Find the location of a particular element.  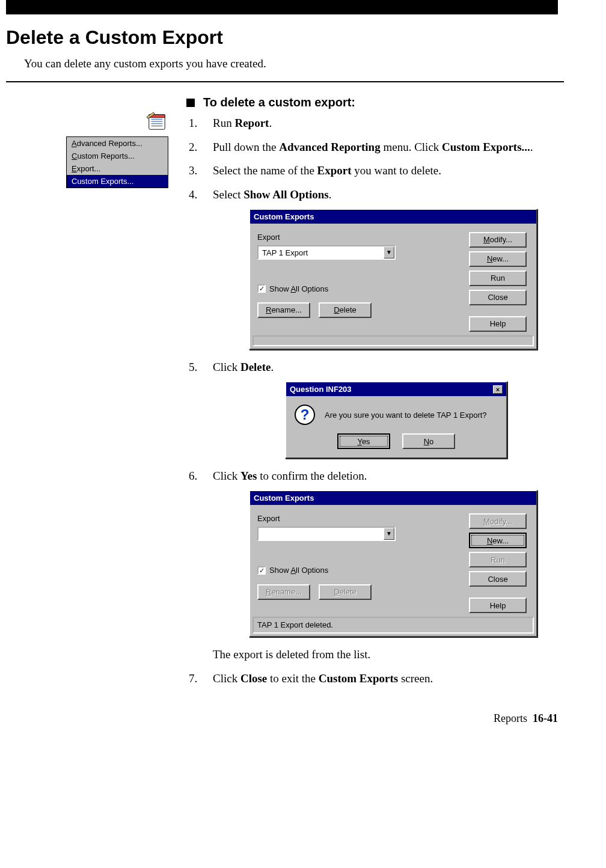

dropdown-menu: Advanced Reports... Custom Reports... Ex… is located at coordinates (117, 162).